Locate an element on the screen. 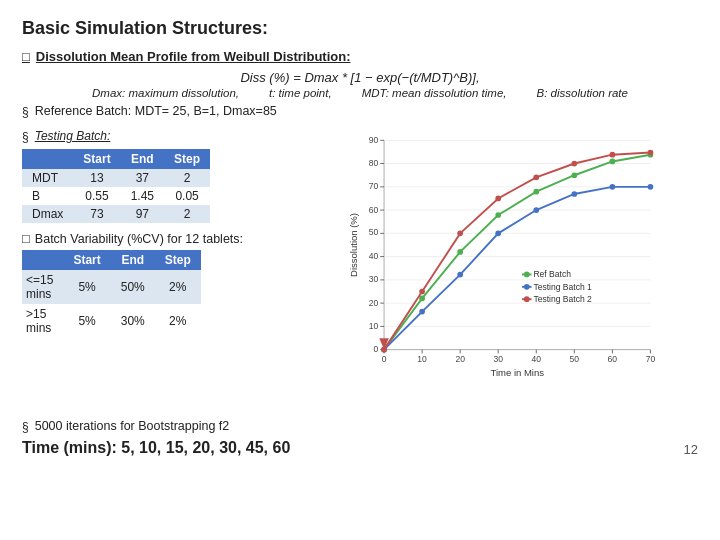 The image size is (720, 540). page-title: Basic Simulation Structures: is located at coordinates (360, 28).